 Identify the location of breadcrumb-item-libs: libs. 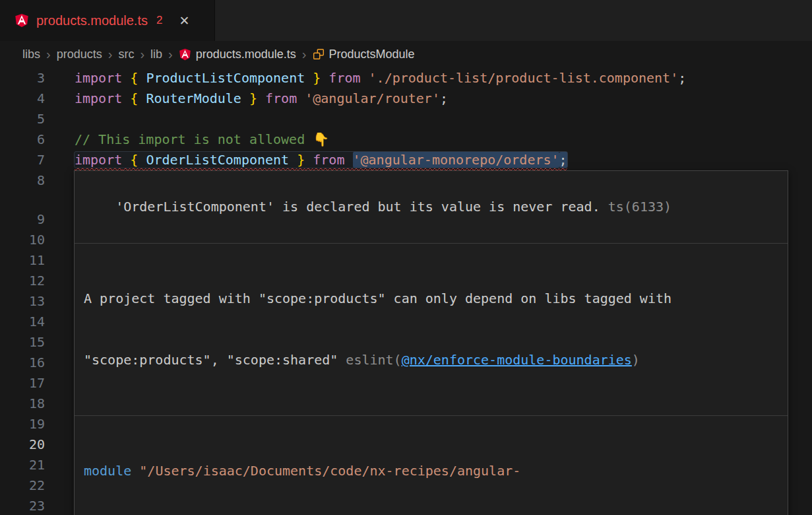
(32, 54).